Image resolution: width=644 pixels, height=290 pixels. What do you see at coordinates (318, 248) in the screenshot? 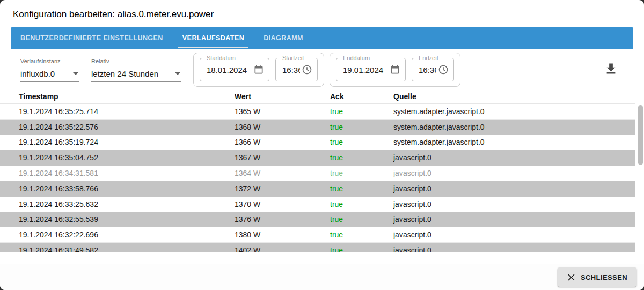
I see `table-row: 19.1.2024 16:31:49.5821402 Wtruejavascri…` at bounding box center [318, 248].